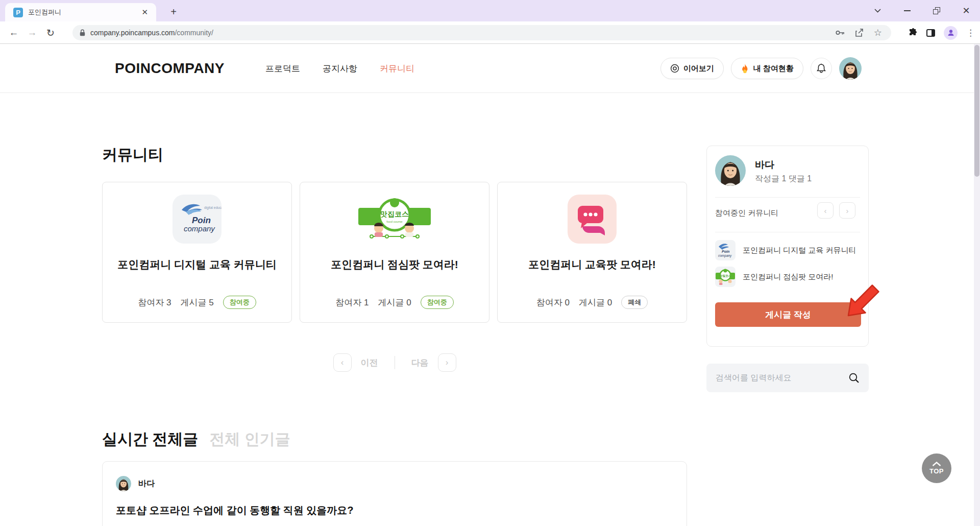 This screenshot has height=526, width=980. What do you see at coordinates (169, 68) in the screenshot?
I see `site-logo: POINCOMPANY` at bounding box center [169, 68].